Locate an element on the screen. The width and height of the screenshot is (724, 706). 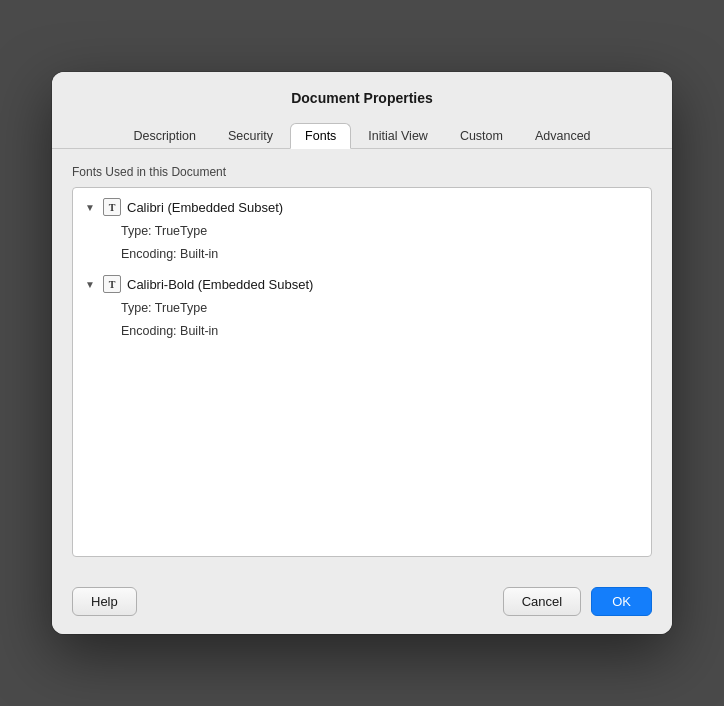
font-name-2: Calibri-Bold (Embedded Subset) is located at coordinates (220, 284).